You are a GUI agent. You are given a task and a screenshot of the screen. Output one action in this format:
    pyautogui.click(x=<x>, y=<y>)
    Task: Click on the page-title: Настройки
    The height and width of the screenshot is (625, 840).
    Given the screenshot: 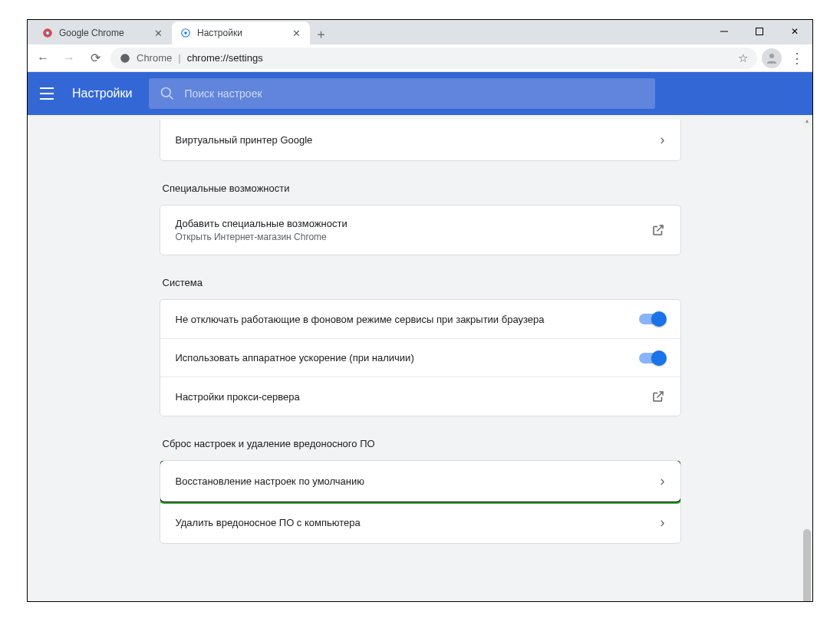 What is the action you would take?
    pyautogui.click(x=102, y=94)
    